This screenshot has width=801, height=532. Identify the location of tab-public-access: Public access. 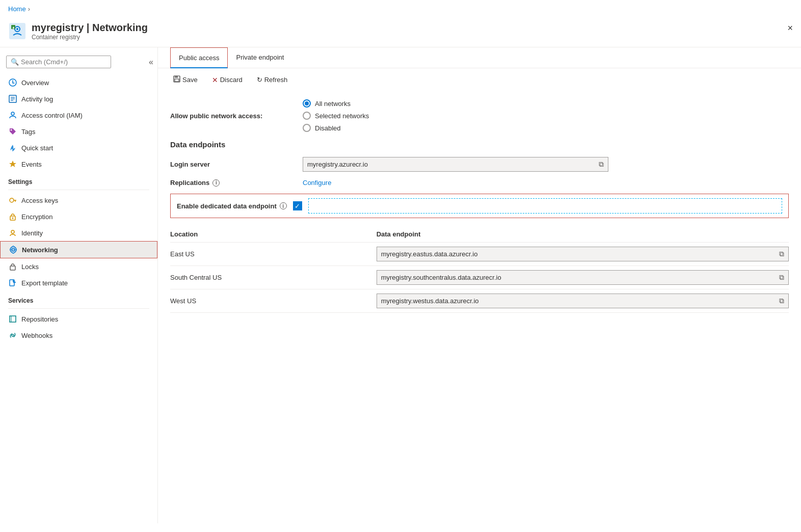
(199, 58).